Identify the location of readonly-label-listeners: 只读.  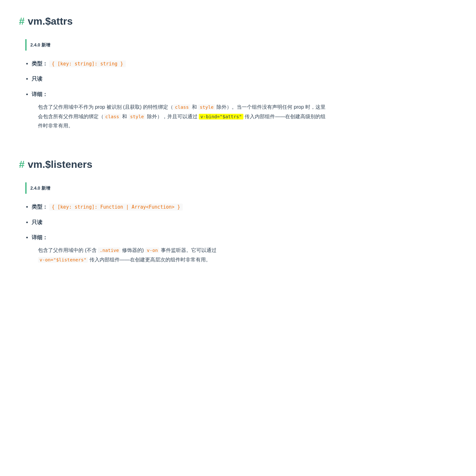
(37, 223).